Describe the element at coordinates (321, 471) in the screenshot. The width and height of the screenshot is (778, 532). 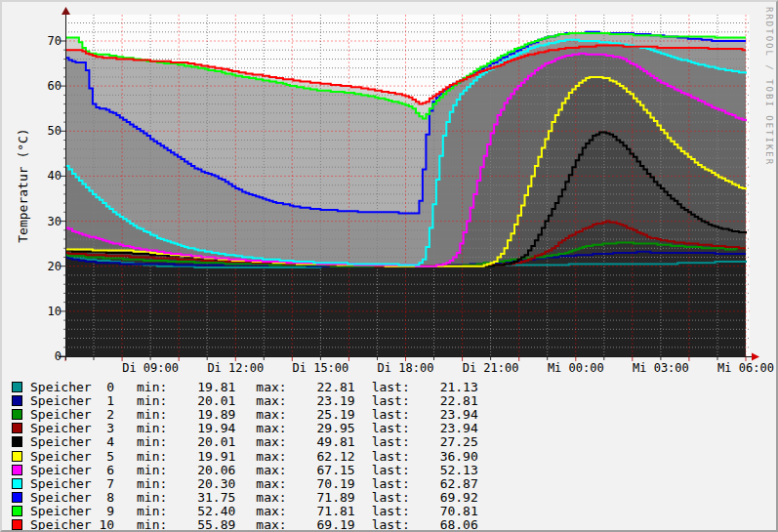
I see `legend-max-value: 67.15` at that location.